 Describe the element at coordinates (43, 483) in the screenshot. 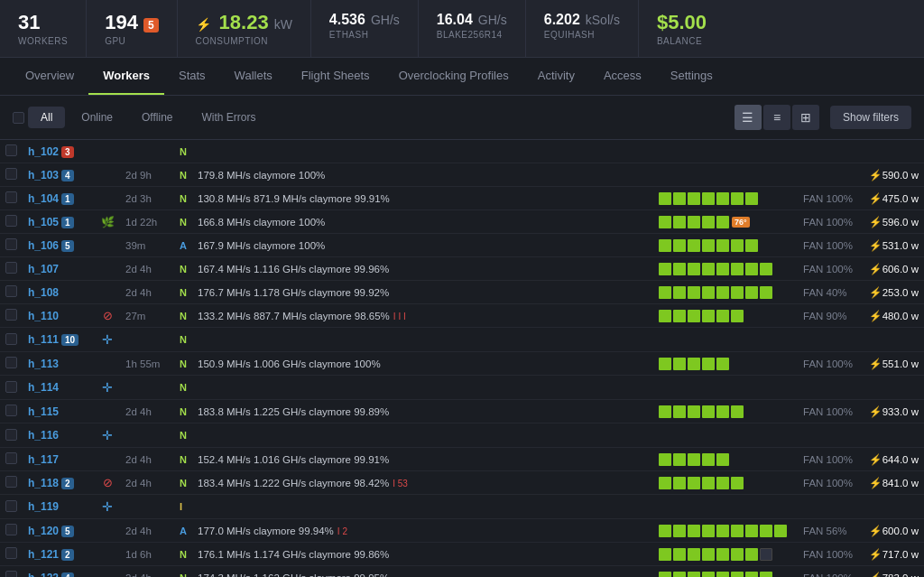

I see `worker-name: h_118` at that location.